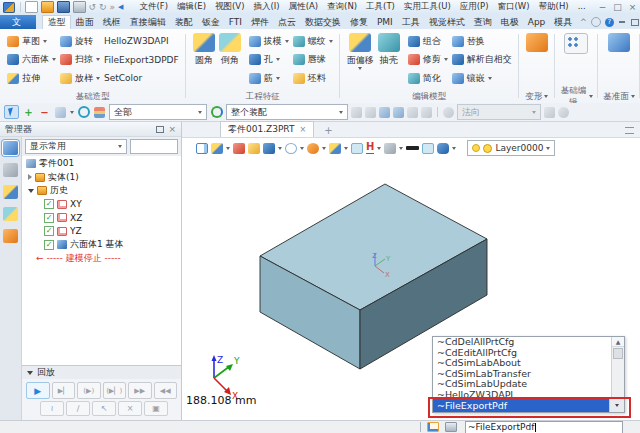  I want to click on command-list-selected-row: ~FileExportPdf, so click(528, 406).